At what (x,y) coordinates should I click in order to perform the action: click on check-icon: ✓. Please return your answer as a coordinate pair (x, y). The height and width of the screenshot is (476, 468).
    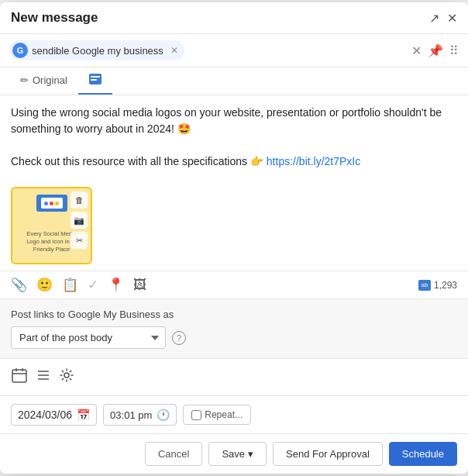
    Looking at the image, I should click on (93, 285).